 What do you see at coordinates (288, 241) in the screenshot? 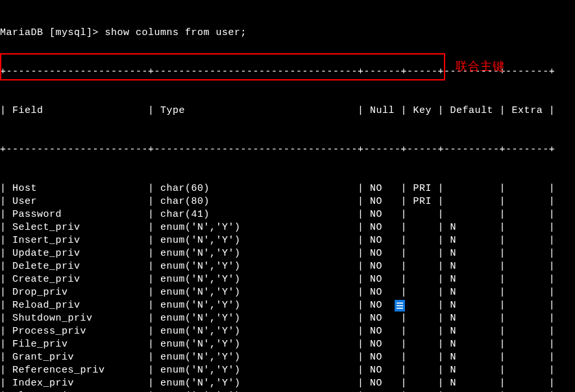
I see `table-row: | Insert_priv | enum('N','Y') | NO | | N…` at bounding box center [288, 241].